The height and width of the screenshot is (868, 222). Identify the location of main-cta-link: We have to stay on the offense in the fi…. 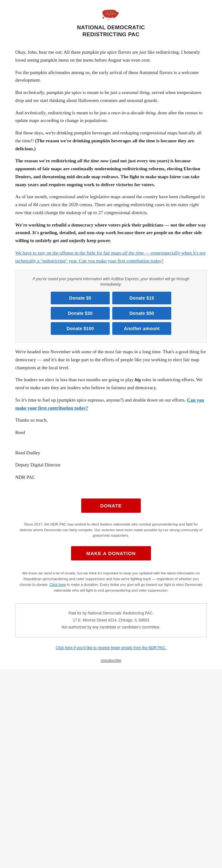
(110, 257).